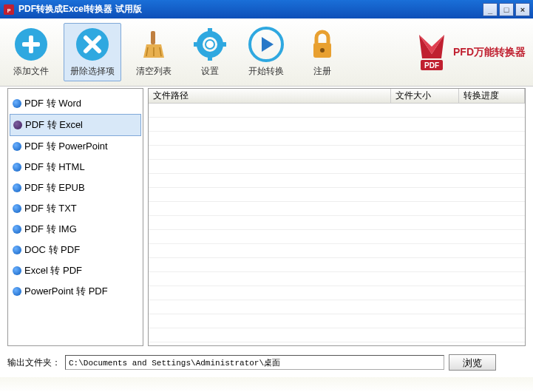 The height and width of the screenshot is (392, 533). Describe the element at coordinates (67, 291) in the screenshot. I see `sidebar-item-label: PowerPoint 转 PDF` at that location.